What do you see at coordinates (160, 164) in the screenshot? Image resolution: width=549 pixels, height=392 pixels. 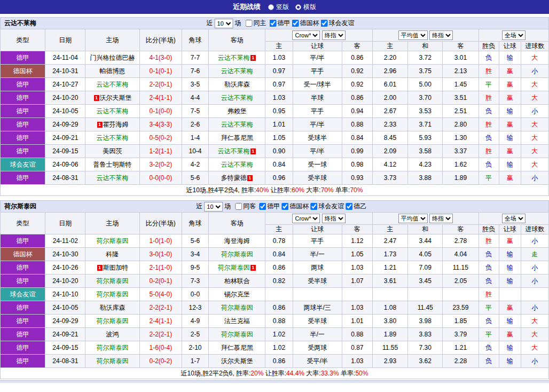 I see `score-cell: 3-2(0-2)` at bounding box center [160, 164].